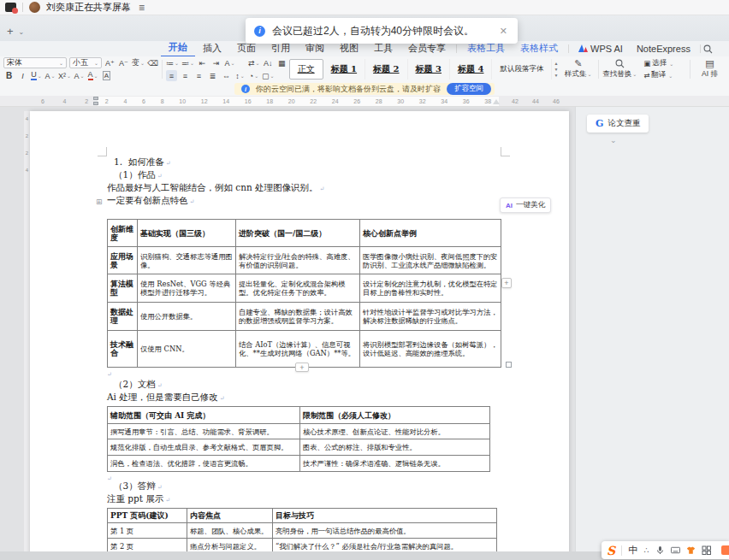 The width and height of the screenshot is (729, 560). I want to click on char-border-icon: A⌄, so click(50, 75).